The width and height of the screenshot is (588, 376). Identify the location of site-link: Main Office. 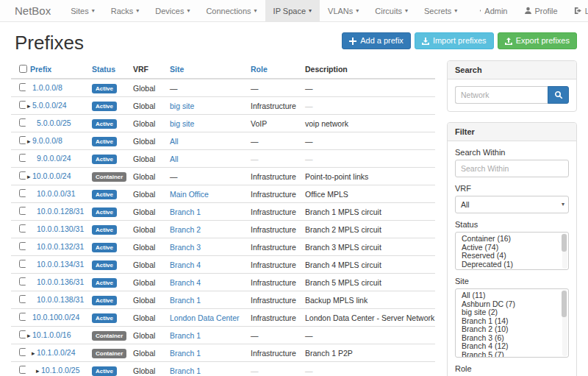
(190, 194).